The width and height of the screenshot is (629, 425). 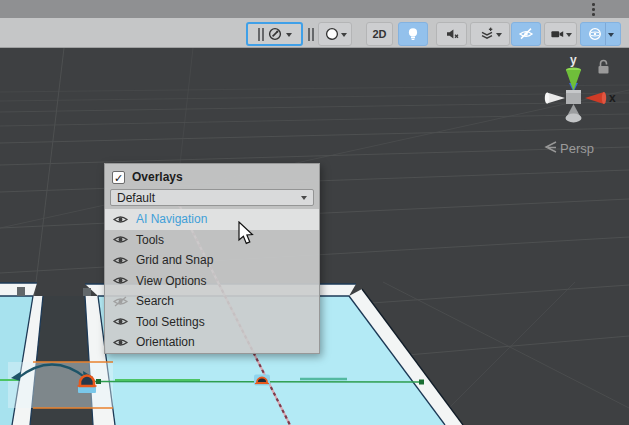 What do you see at coordinates (155, 301) in the screenshot?
I see `menu-item-label: Search` at bounding box center [155, 301].